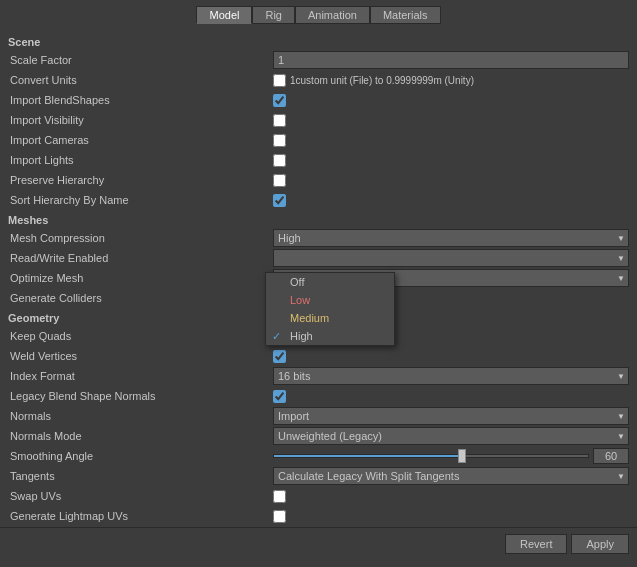  I want to click on dropdown-item-off: Off, so click(330, 282).